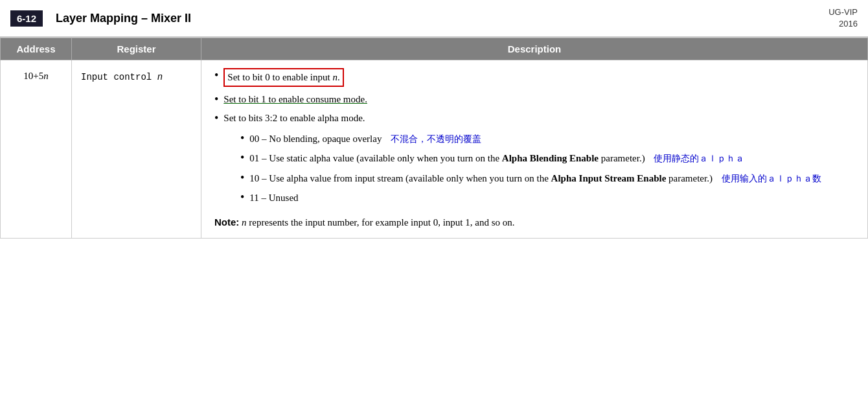 This screenshot has width=868, height=411. I want to click on col-header-description: Description, so click(535, 49).